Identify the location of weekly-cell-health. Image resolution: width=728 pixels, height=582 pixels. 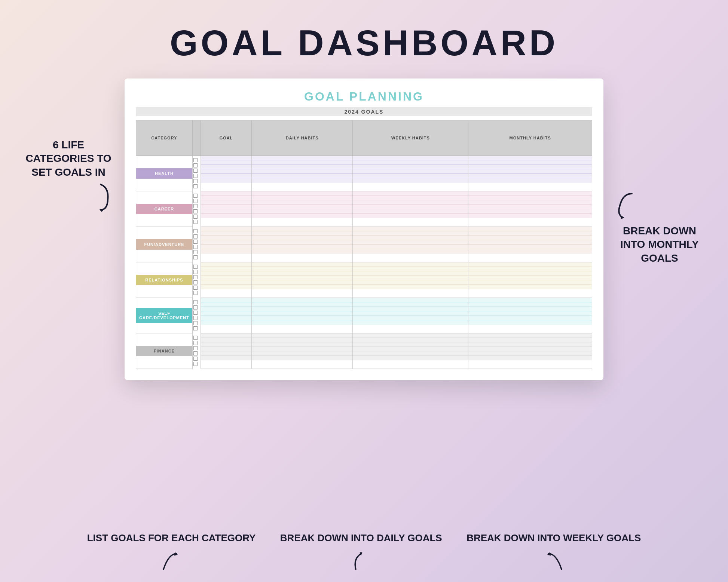
(411, 173).